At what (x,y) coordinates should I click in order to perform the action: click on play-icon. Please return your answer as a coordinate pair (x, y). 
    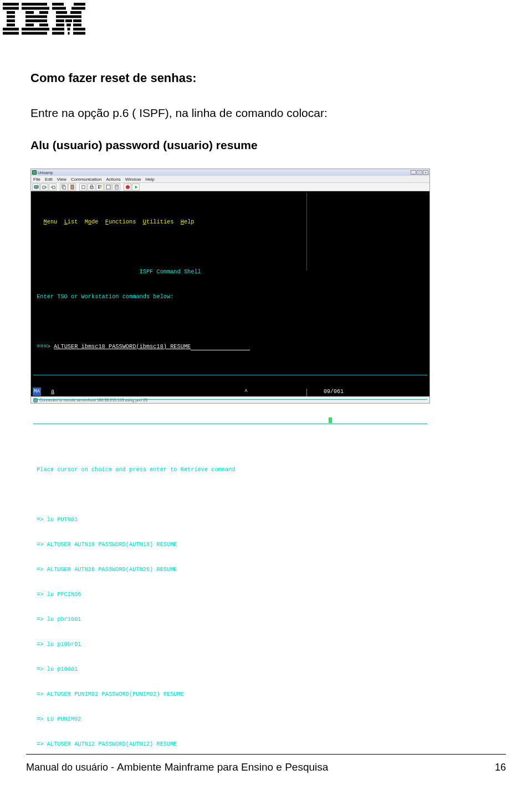
    Looking at the image, I should click on (136, 187).